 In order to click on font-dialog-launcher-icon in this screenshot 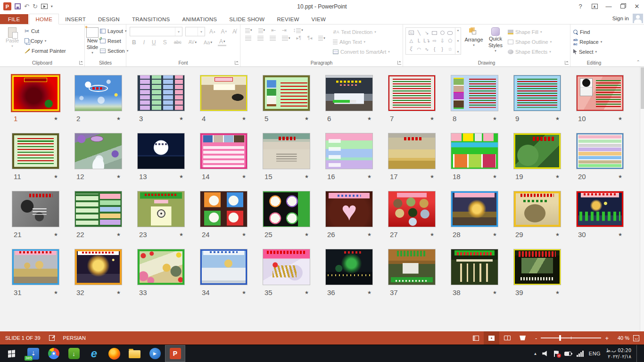, I will do `click(237, 63)`.